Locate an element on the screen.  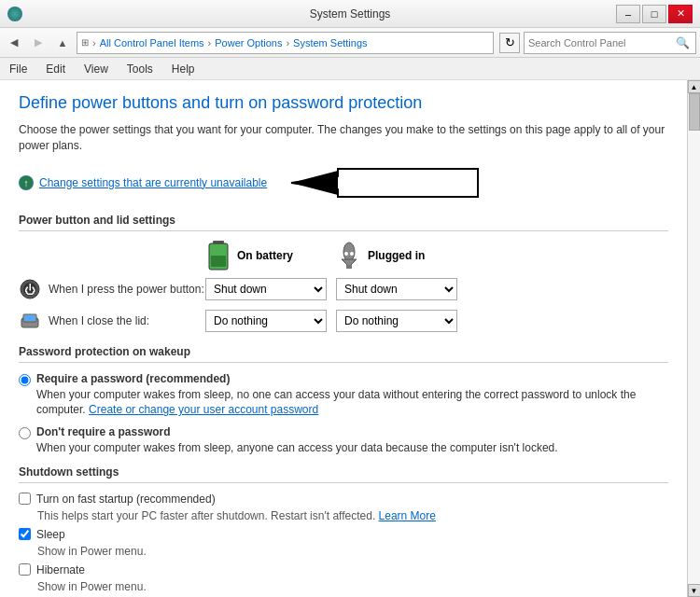
section-power-button: Power button and lid settings is located at coordinates (343, 222).